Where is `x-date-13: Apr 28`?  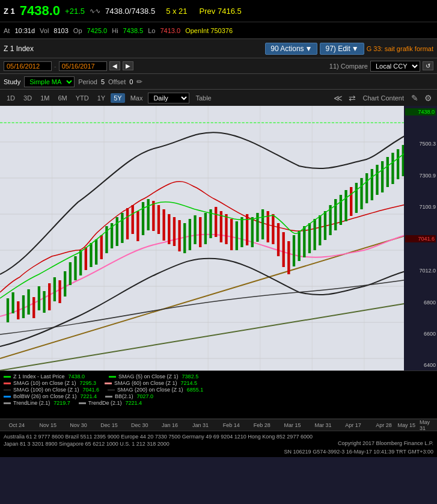 x-date-13: Apr 28 is located at coordinates (384, 425).